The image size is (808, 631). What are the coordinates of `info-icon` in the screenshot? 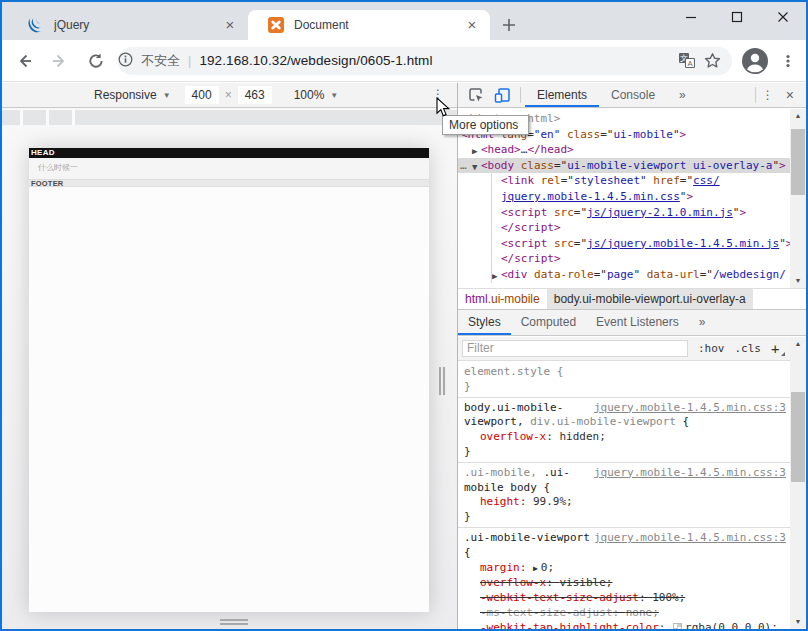 It's located at (126, 61).